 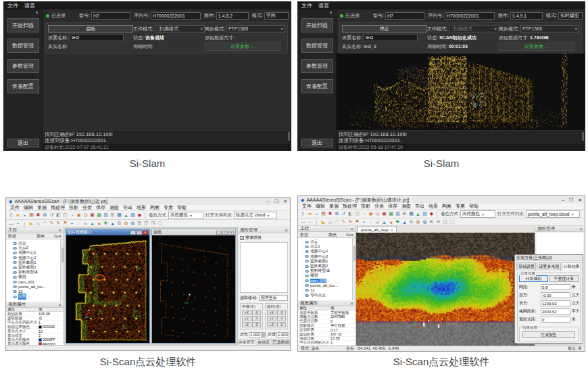 I want to click on menu-item: 帮助, so click(x=182, y=208).